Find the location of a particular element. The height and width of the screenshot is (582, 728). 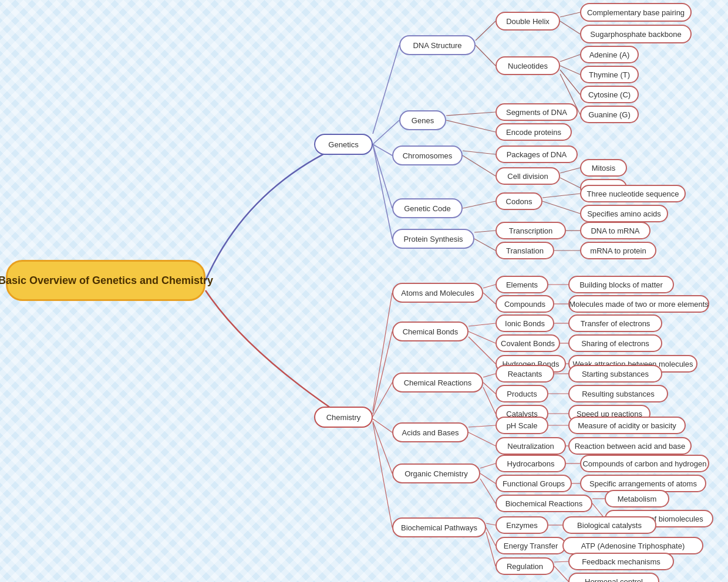

hydrocarbons-node: Hydrocarbons is located at coordinates (531, 463).